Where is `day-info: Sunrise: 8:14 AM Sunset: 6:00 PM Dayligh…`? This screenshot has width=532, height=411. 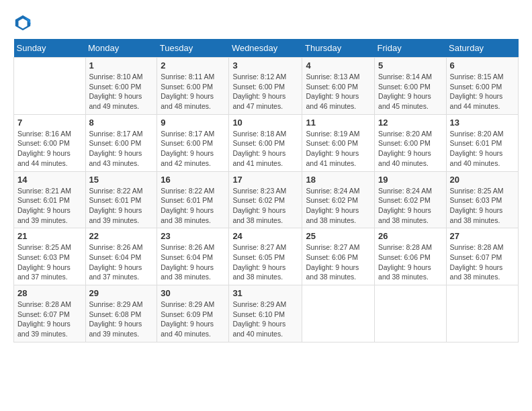
day-info: Sunrise: 8:14 AM Sunset: 6:00 PM Dayligh… is located at coordinates (410, 91).